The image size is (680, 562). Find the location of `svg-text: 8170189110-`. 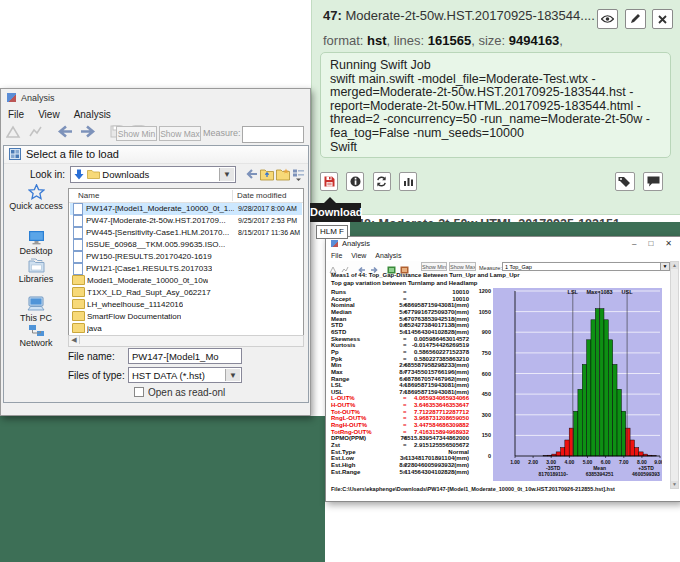

svg-text: 8170189110- is located at coordinates (554, 474).